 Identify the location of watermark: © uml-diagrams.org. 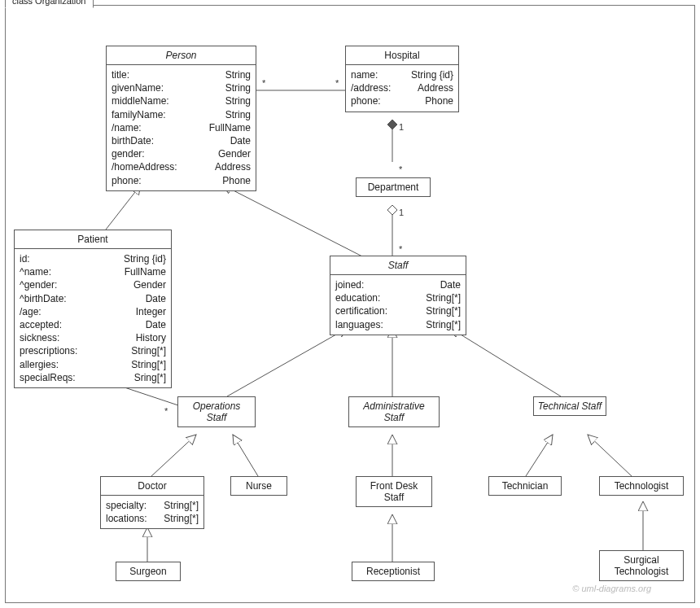
(612, 588).